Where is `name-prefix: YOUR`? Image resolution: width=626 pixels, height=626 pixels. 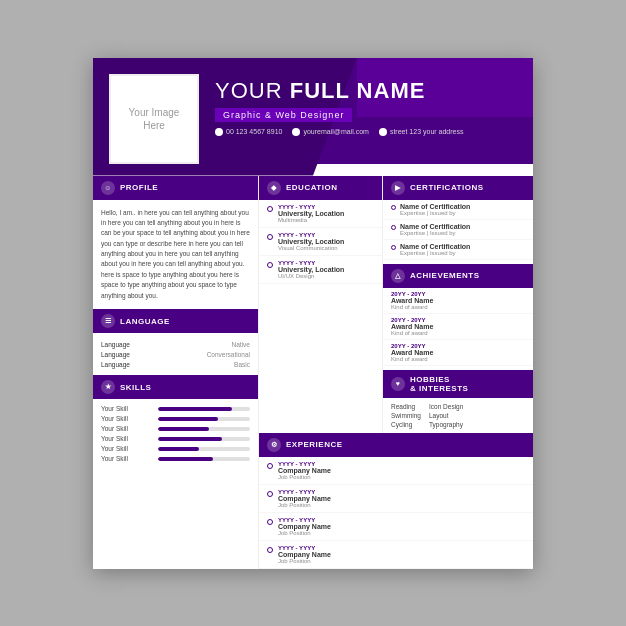 name-prefix: YOUR is located at coordinates (252, 90).